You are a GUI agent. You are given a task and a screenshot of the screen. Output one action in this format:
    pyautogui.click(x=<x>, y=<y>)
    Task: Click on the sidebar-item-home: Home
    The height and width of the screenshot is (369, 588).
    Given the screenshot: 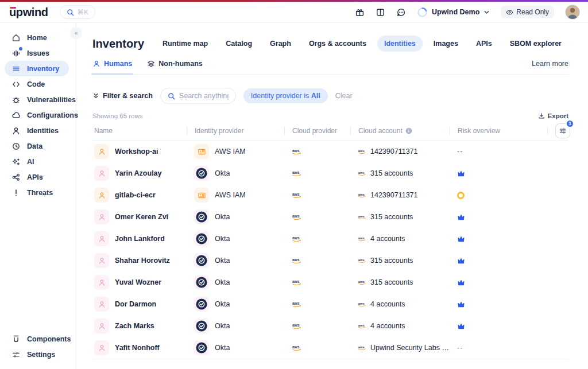 What is the action you would take?
    pyautogui.click(x=37, y=38)
    